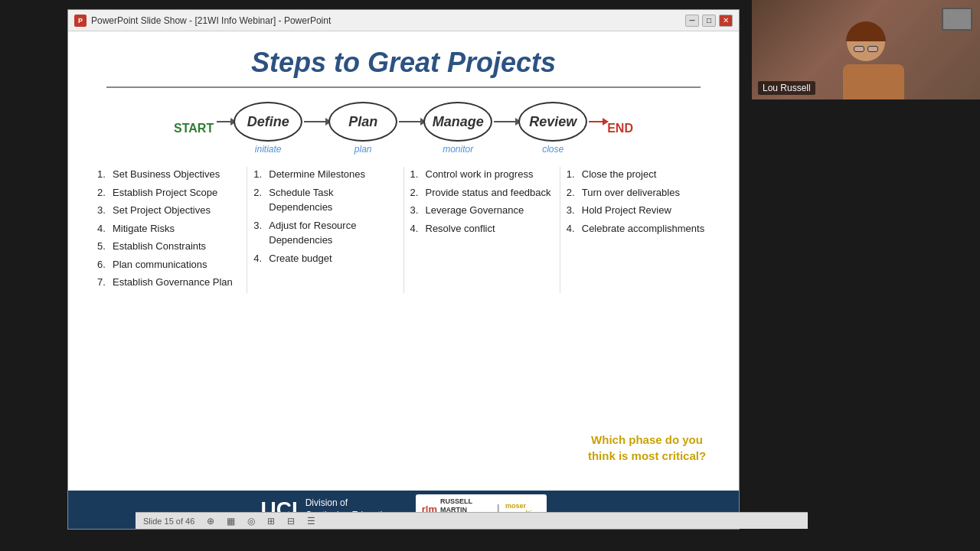 Image resolution: width=980 pixels, height=551 pixels. I want to click on close-button: ✕, so click(726, 21).